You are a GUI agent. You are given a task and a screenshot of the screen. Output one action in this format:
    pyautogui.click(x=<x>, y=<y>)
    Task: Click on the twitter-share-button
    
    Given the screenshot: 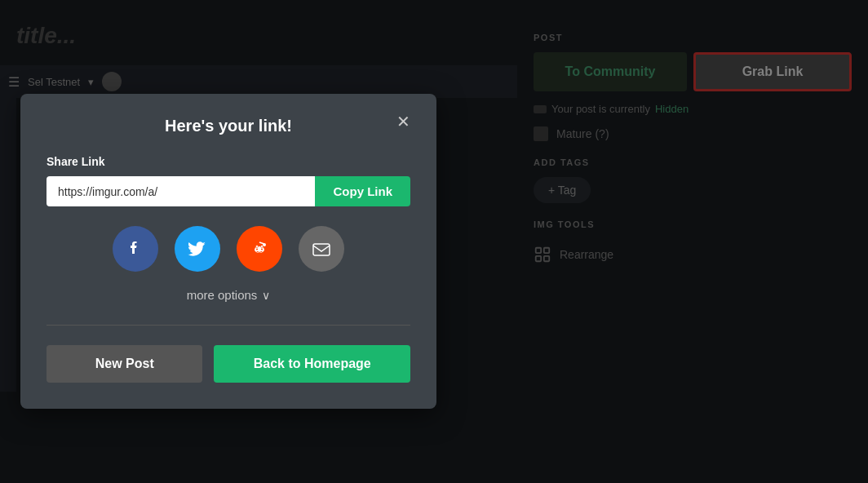 What is the action you would take?
    pyautogui.click(x=197, y=249)
    